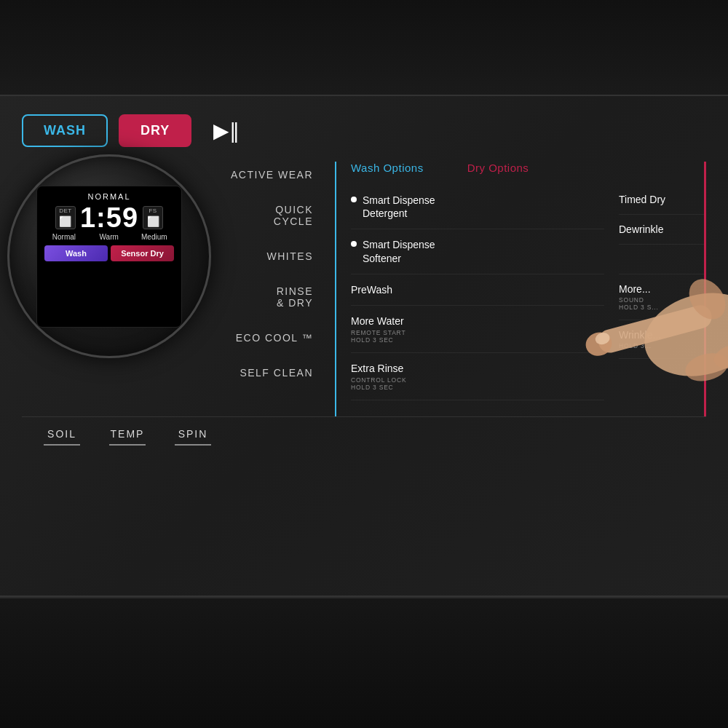 This screenshot has width=728, height=728. I want to click on option-text-3: PreWash, so click(371, 290).